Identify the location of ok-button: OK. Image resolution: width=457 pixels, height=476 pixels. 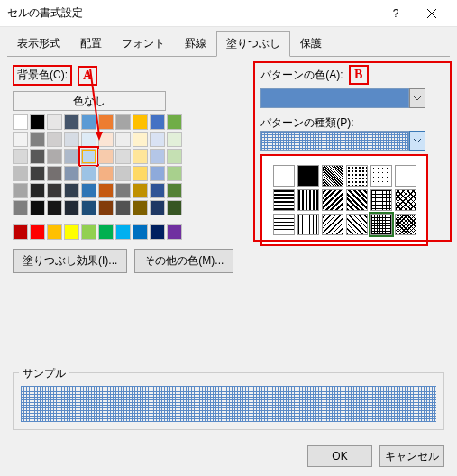
(340, 456).